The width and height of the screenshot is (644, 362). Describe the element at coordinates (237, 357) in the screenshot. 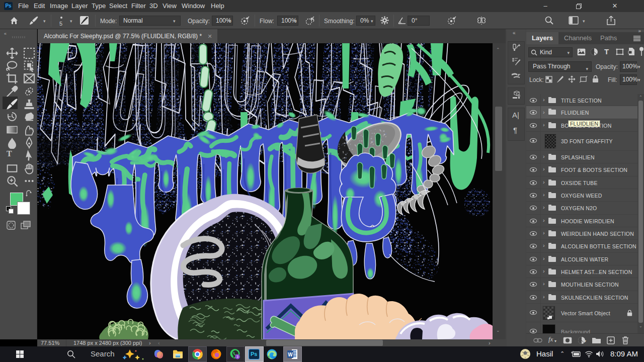

I see `svg-text: 3` at that location.